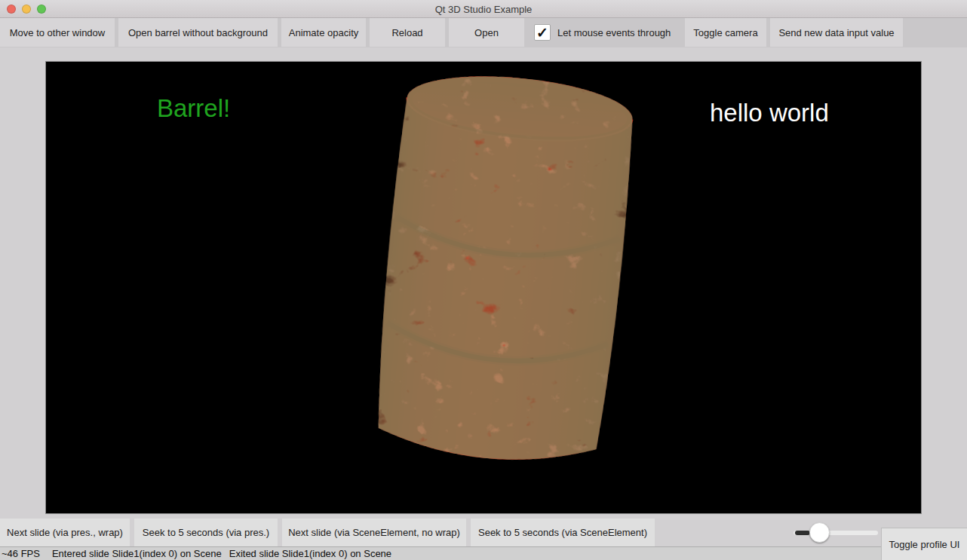 The image size is (967, 560). I want to click on viewport-hello-world-label: hello world, so click(769, 113).